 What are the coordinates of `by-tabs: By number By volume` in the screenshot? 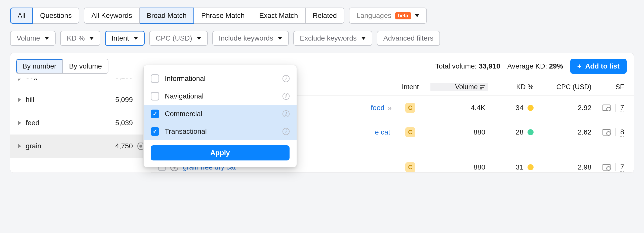 It's located at (62, 66).